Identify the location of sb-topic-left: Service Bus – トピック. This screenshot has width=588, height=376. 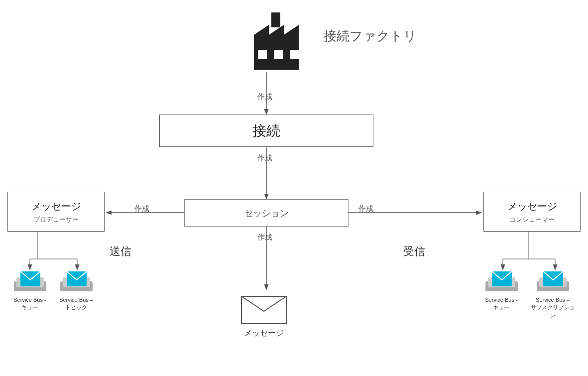
(76, 290).